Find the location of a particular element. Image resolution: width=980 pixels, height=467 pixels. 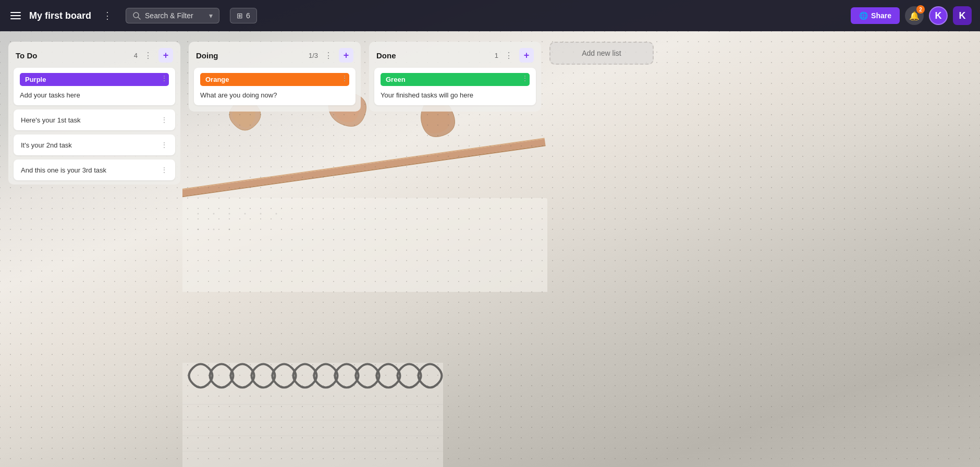

column-done-title: Done is located at coordinates (434, 55).